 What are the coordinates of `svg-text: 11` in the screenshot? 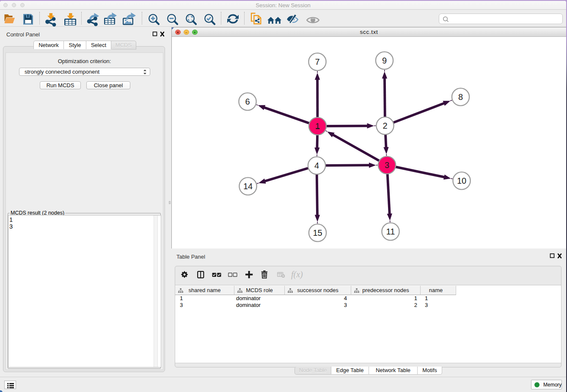 It's located at (391, 232).